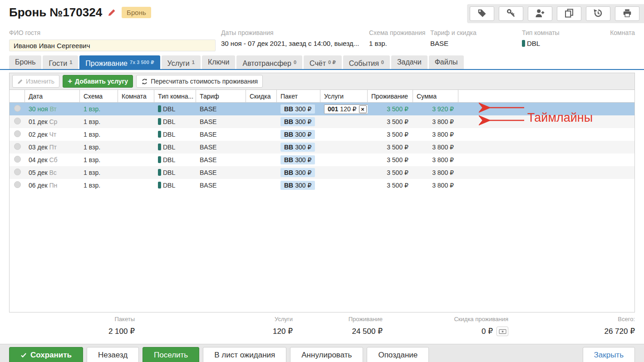  Describe the element at coordinates (298, 122) in the screenshot. I see `package-badge: BB300 ₽` at that location.